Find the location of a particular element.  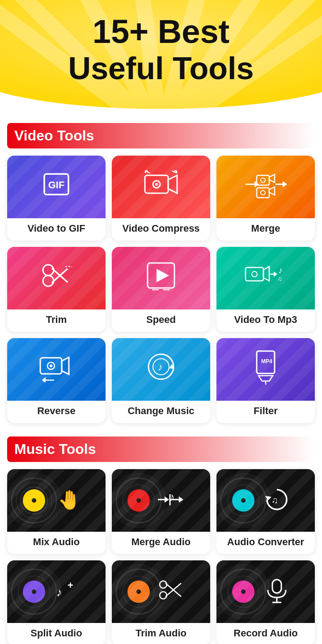

tool-label-speed: Speed is located at coordinates (161, 321).